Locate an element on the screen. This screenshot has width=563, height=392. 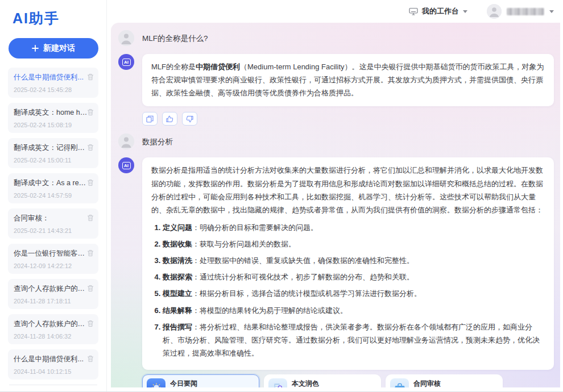
lightbulb-icon is located at coordinates (156, 383).